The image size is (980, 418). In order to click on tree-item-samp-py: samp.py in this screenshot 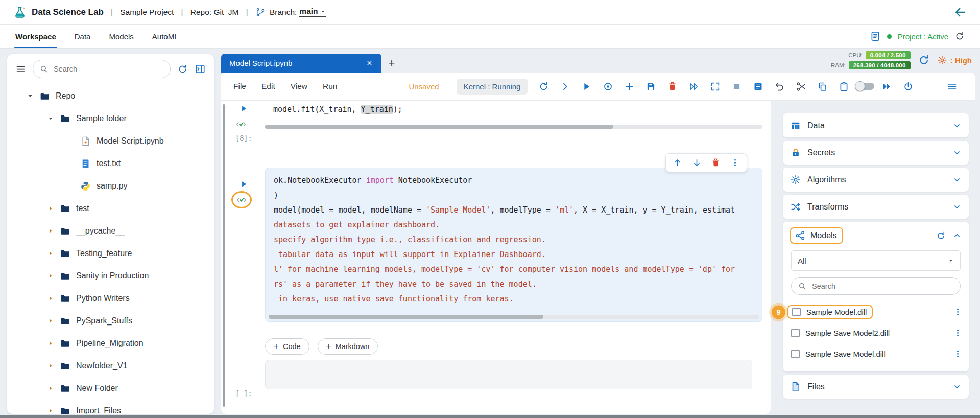, I will do `click(110, 186)`.